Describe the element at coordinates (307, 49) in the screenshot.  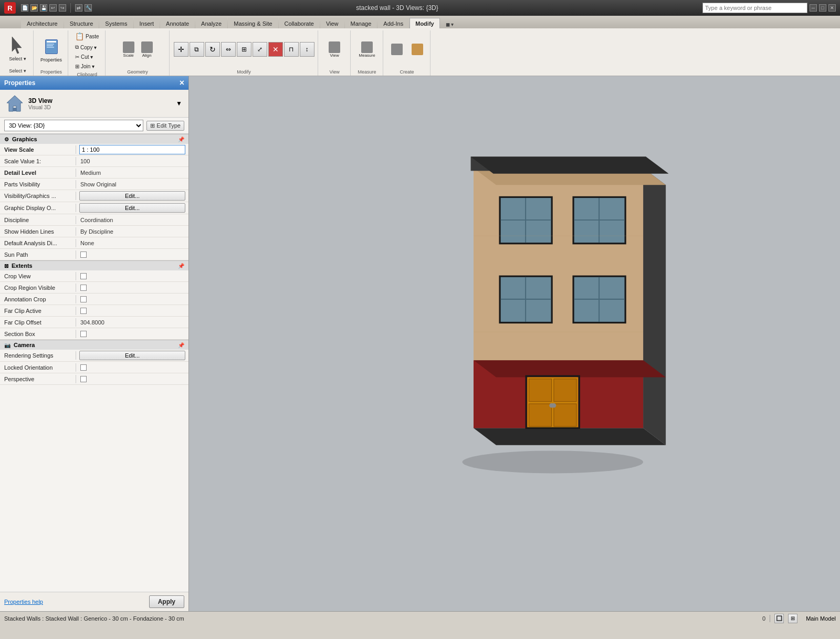
I see `offset-btn: ↕` at that location.